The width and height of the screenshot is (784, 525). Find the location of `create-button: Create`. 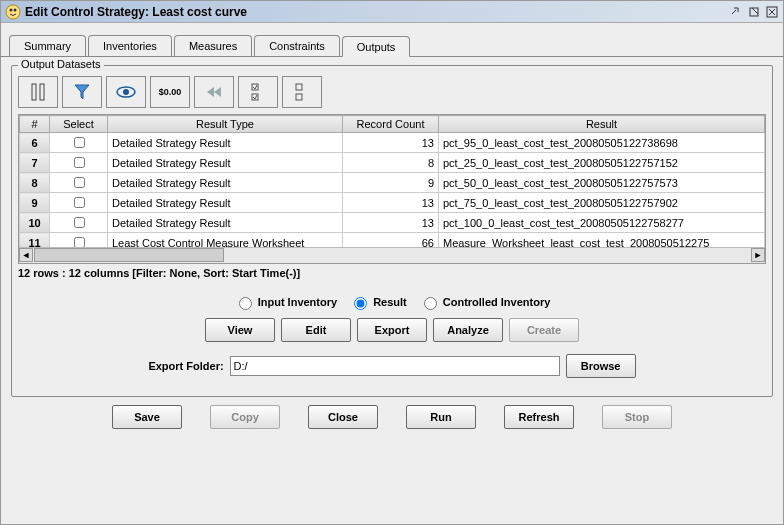

create-button: Create is located at coordinates (544, 330).